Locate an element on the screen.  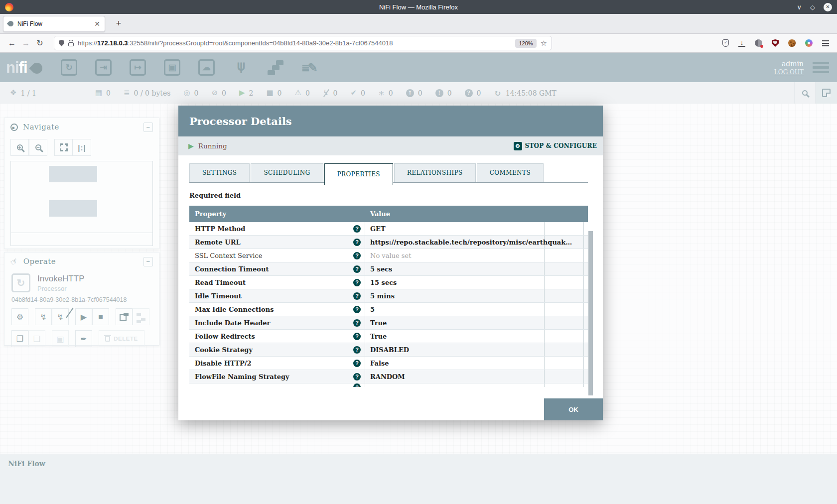
running-state-icon: ▶ is located at coordinates (191, 146).